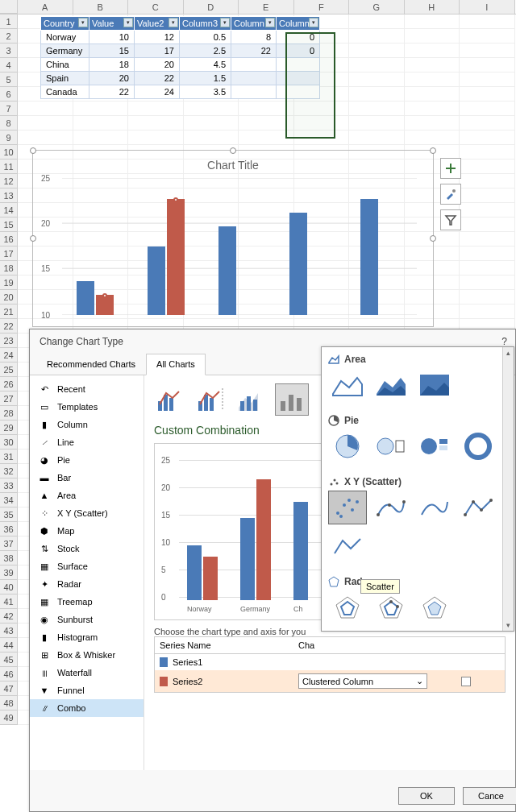  I want to click on row-38: 38, so click(9, 558).